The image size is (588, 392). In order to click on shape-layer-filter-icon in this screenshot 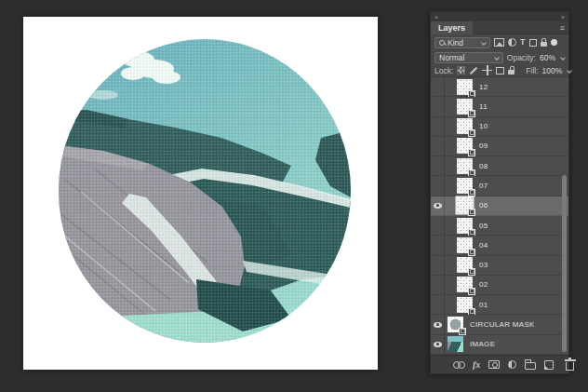, I will do `click(533, 43)`.